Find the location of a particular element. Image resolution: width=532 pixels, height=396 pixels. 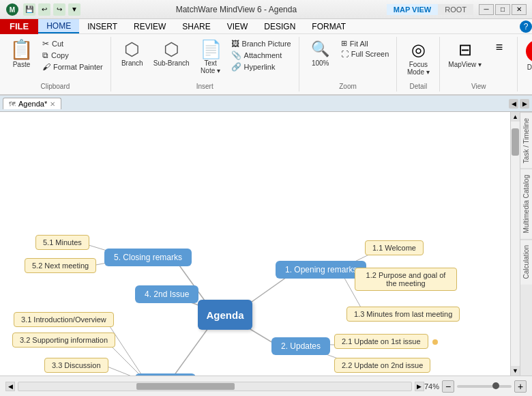

multimedia-catalog-panel: Multimedia Catalog is located at coordinates (527, 203).